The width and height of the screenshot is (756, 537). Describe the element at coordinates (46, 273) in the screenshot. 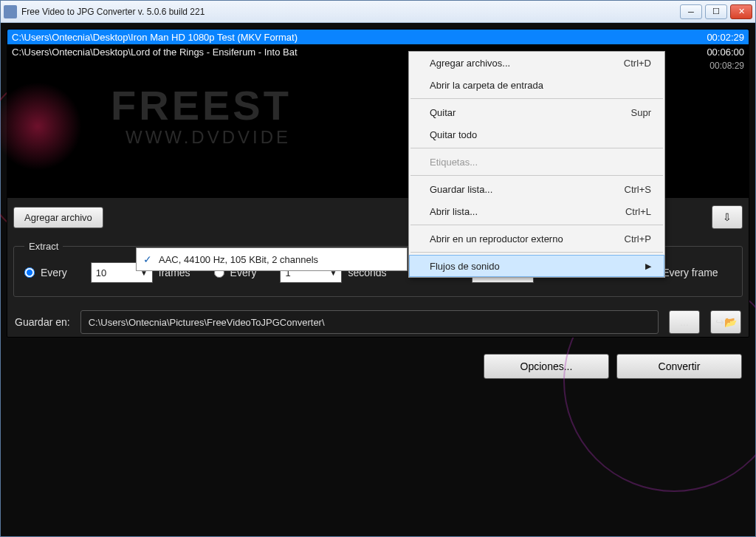

I see `extract-option-frames: Every` at that location.